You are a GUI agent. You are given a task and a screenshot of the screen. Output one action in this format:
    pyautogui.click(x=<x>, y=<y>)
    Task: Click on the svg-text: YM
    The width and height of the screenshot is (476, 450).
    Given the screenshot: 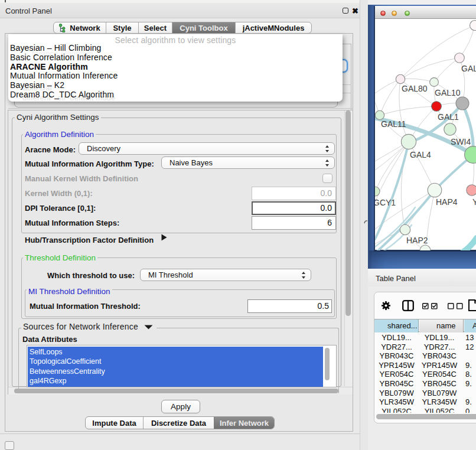 What is the action you would take?
    pyautogui.click(x=474, y=202)
    